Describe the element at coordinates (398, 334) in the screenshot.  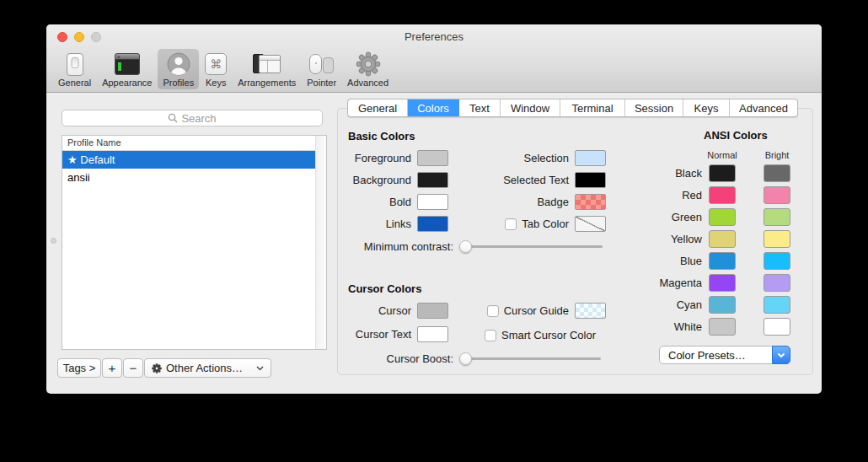
I see `cursor-text-row: Cursor Text` at that location.